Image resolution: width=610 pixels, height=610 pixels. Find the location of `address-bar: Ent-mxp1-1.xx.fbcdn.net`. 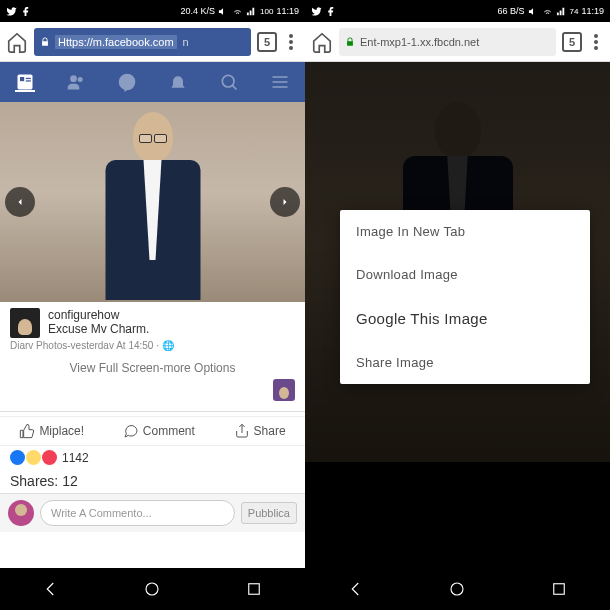

address-bar: Ent-mxp1-1.xx.fbcdn.net is located at coordinates (448, 42).